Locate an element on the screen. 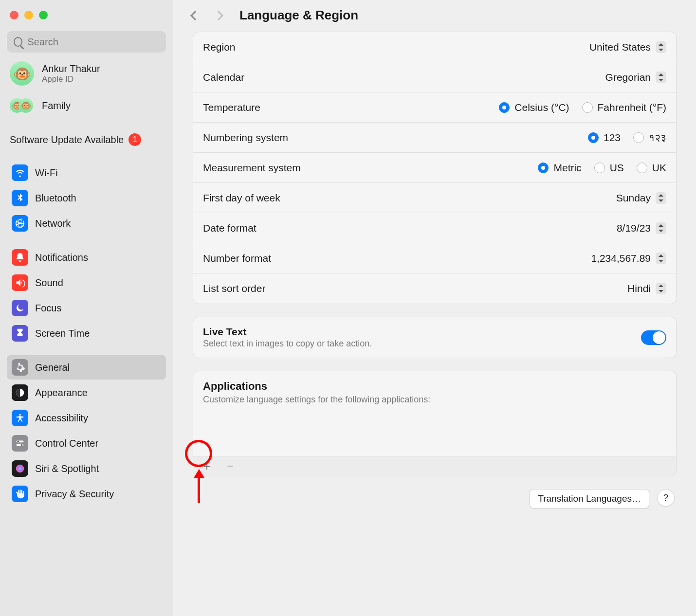  sidebar-item-sound: Sound is located at coordinates (87, 283).